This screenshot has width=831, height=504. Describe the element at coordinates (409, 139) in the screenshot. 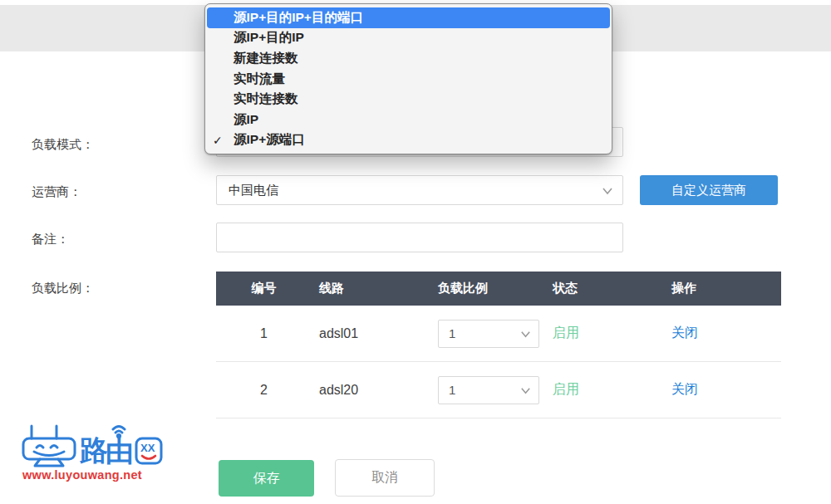

I see `menu-item: ✓ 源IP+源端口` at that location.